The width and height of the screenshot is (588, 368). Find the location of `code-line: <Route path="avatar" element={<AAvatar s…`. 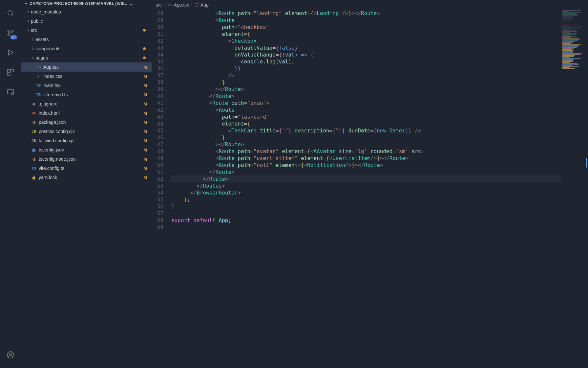

code-line: <Route path="avatar" element={<AAvatar s… is located at coordinates (380, 151).